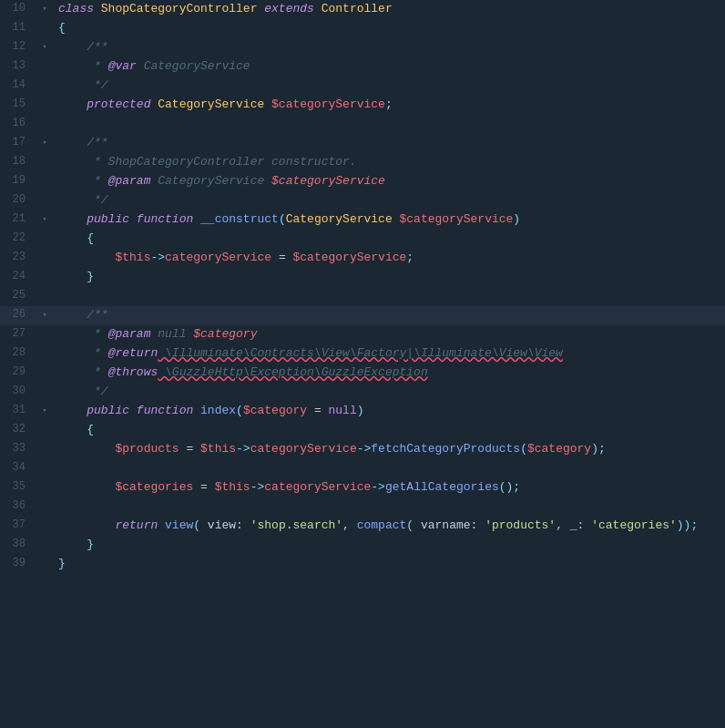 The width and height of the screenshot is (725, 728). Describe the element at coordinates (388, 86) in the screenshot. I see `code-content: */` at that location.